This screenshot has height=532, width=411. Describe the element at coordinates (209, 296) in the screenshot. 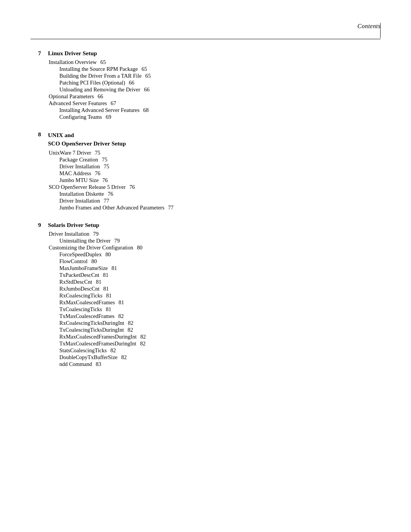

I see `toc-entry: RxCoalescingTicks 81` at that location.